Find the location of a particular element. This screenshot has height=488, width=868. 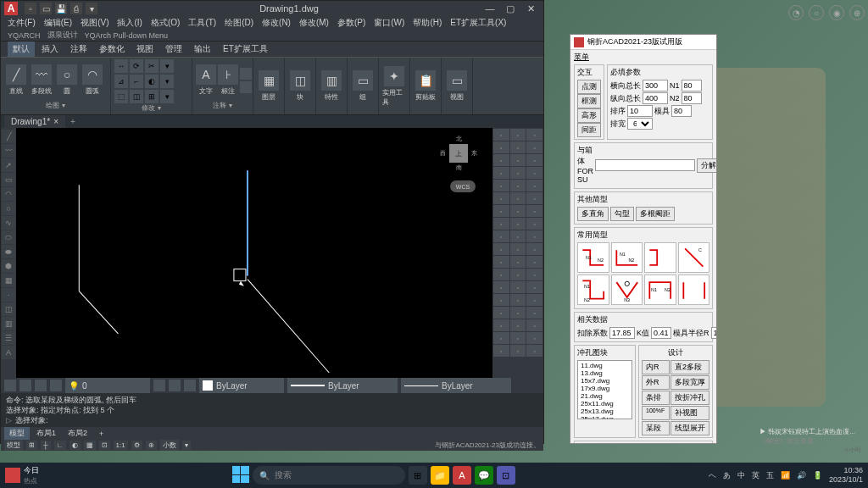

ltool: ↗ is located at coordinates (8, 165).